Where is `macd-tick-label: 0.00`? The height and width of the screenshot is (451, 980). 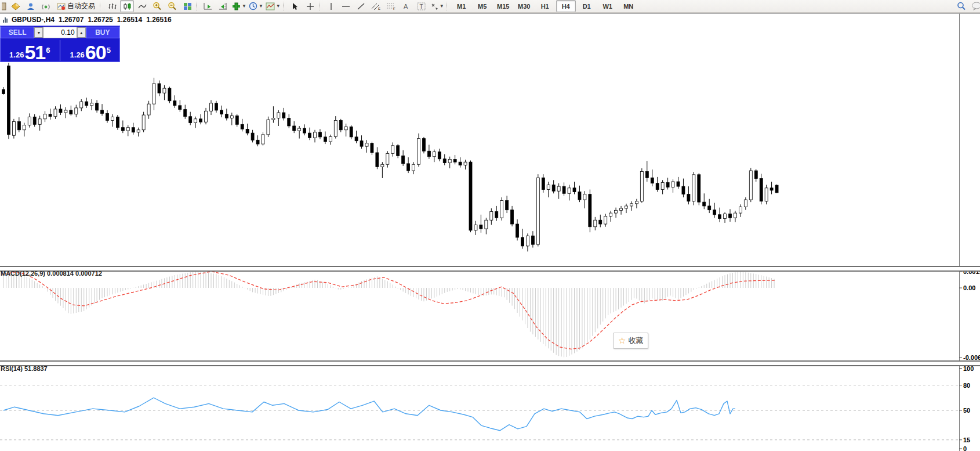
macd-tick-label: 0.00 is located at coordinates (970, 288).